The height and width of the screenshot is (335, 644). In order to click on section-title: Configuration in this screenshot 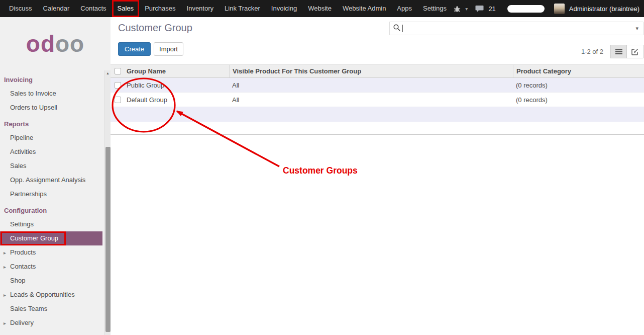, I will do `click(55, 211)`.